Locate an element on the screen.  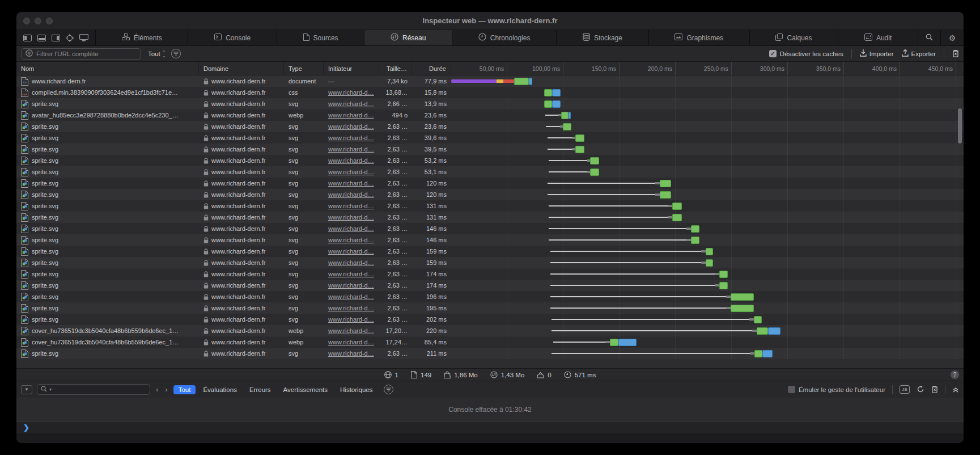
console-filter-button is located at coordinates (389, 389).